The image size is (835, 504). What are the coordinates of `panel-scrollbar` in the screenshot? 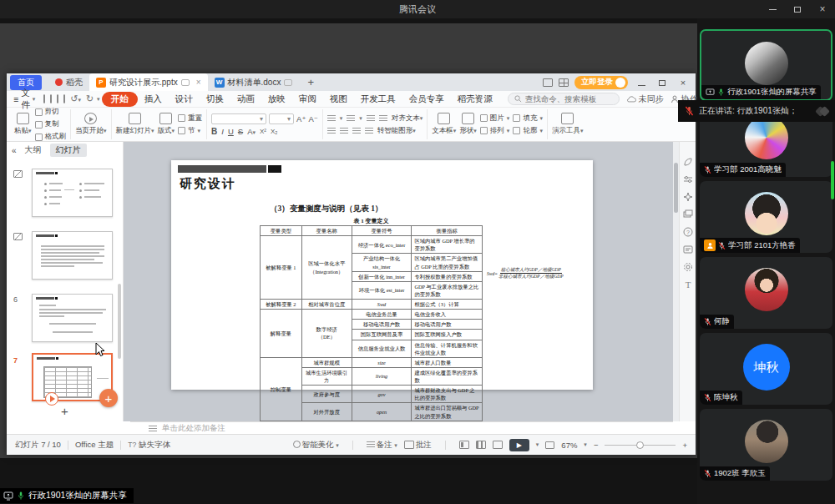 It's located at (119, 321).